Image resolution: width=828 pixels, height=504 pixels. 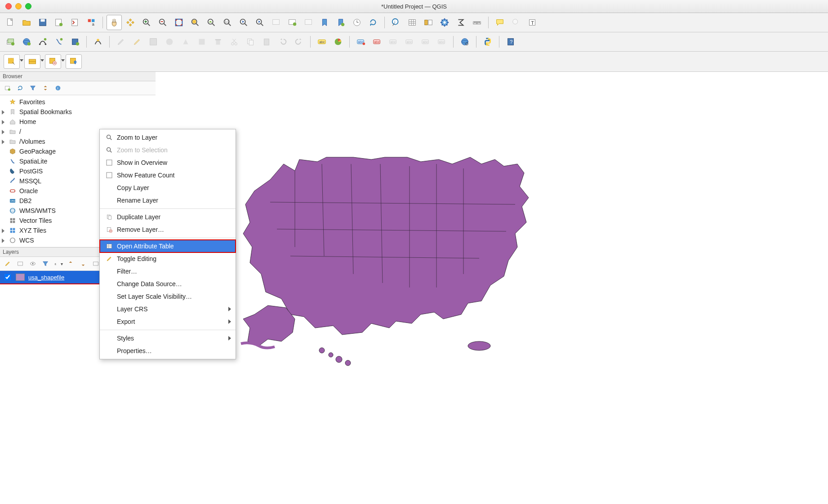 What do you see at coordinates (168, 163) in the screenshot?
I see `menu-show-in-overview: Show in Overview` at bounding box center [168, 163].